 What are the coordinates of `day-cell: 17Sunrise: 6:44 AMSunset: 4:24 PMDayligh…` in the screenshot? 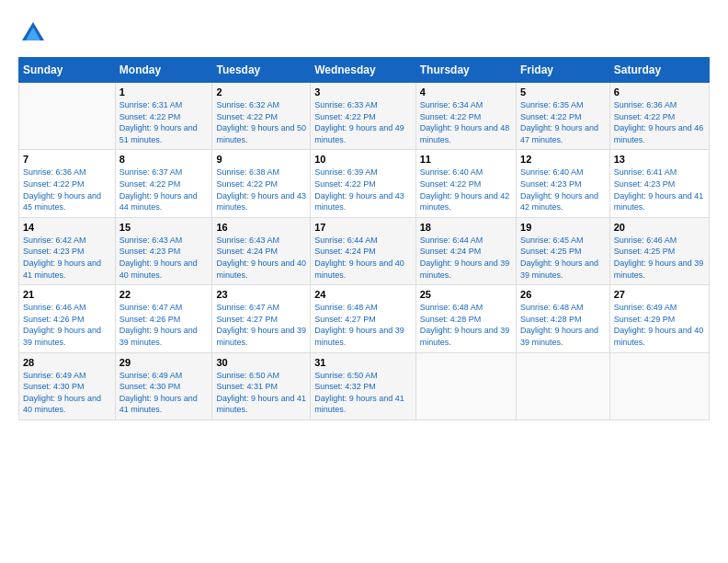 It's located at (364, 250).